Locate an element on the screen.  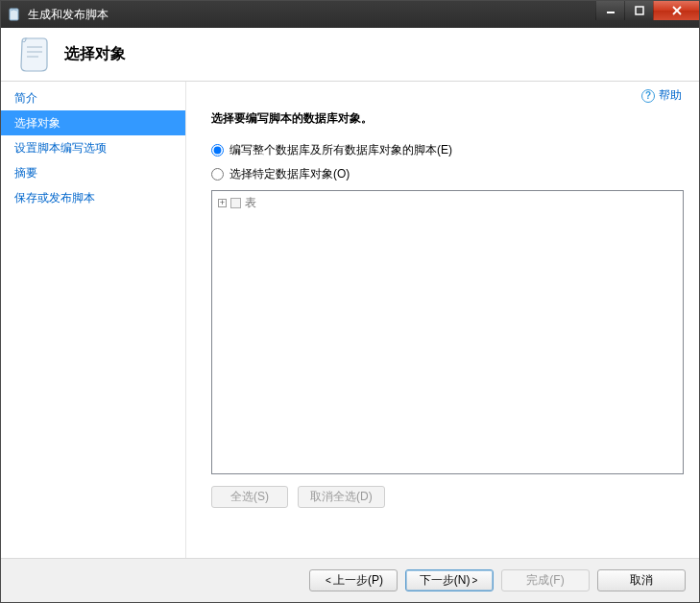
next-label: 下一步(N) is located at coordinates (446, 580).